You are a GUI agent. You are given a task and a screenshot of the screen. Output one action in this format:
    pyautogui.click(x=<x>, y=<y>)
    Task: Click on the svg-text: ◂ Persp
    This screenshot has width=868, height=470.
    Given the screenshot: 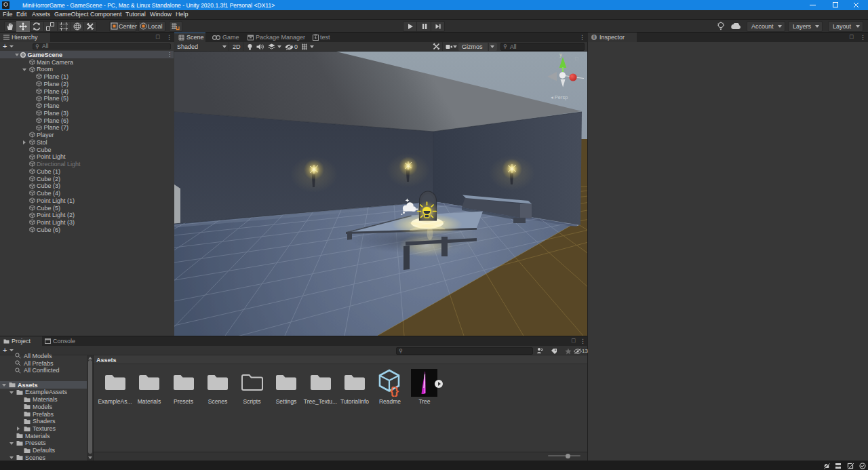 What is the action you would take?
    pyautogui.click(x=559, y=98)
    